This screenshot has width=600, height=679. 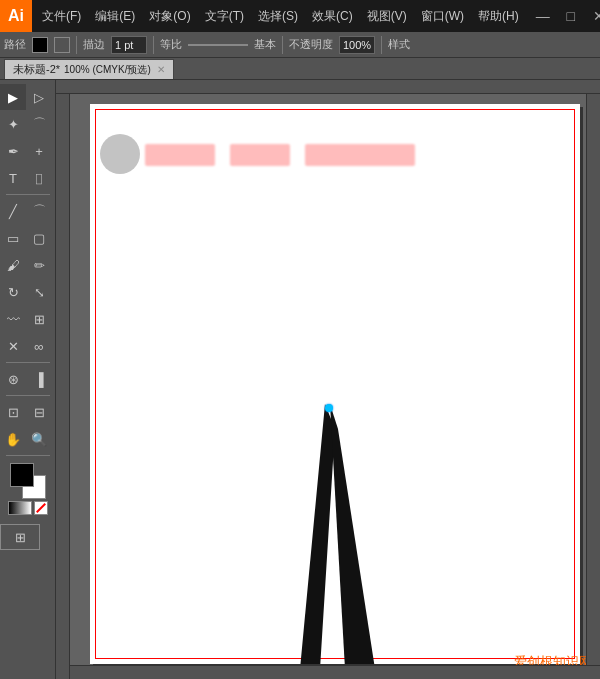 I want to click on horizontal-scrollbar, so click(x=335, y=672).